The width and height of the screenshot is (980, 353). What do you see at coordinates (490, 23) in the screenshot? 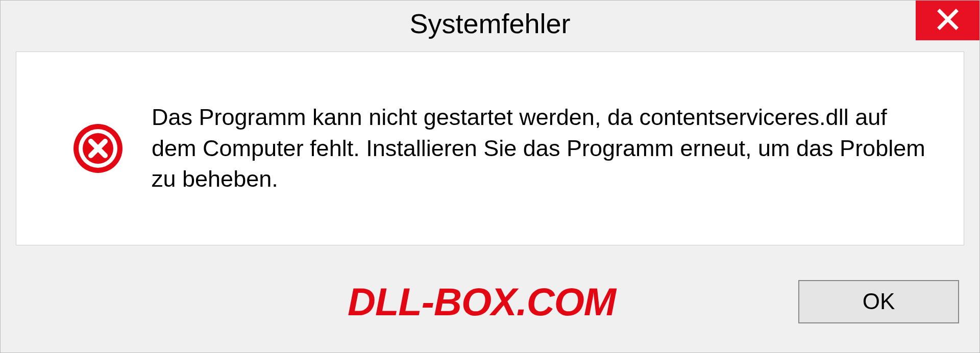
I see `title-bar: Systemfehler` at bounding box center [490, 23].